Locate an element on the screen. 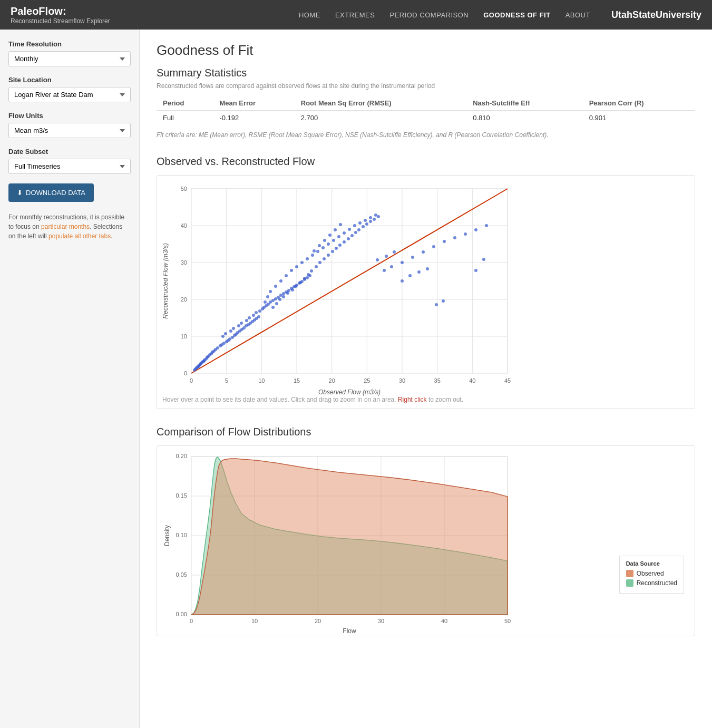  svg-text: 20 is located at coordinates (332, 381).